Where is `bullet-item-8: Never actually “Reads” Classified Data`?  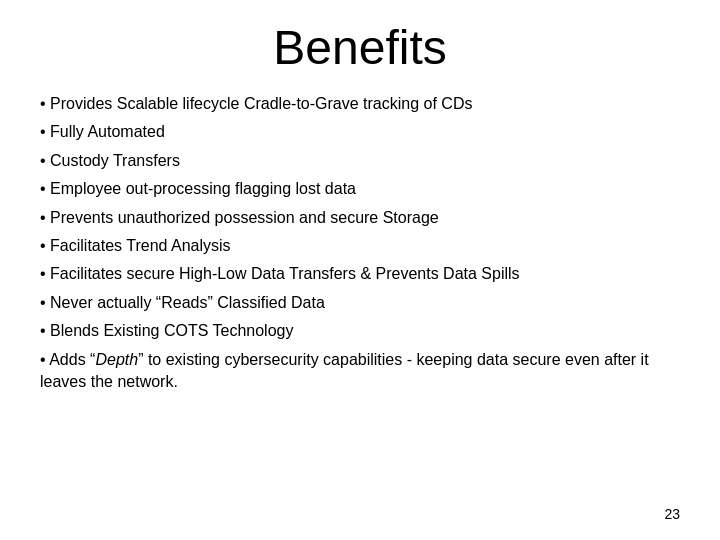 bullet-item-8: Never actually “Reads” Classified Data is located at coordinates (360, 303).